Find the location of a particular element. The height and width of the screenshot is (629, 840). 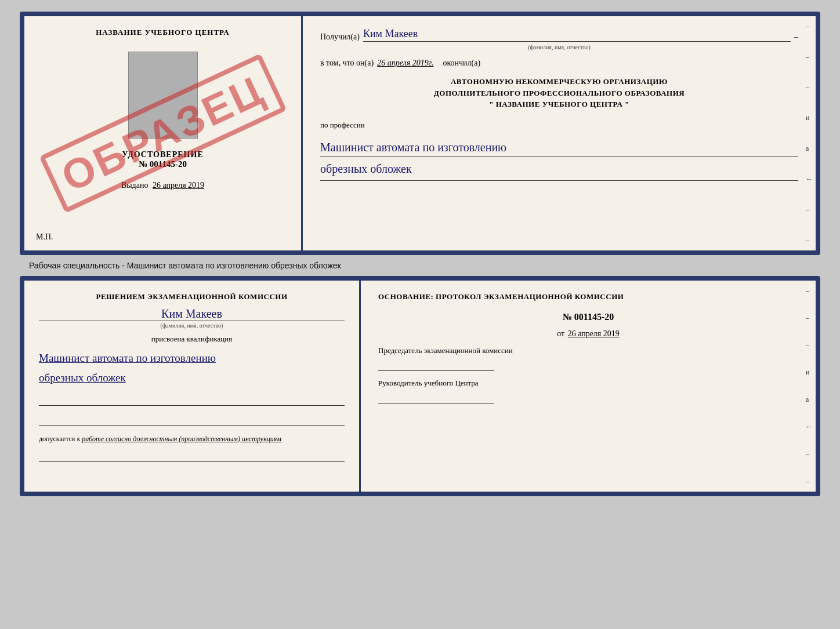

profession-line1-bottom: Машинист автомата по изготовлению is located at coordinates (191, 358).